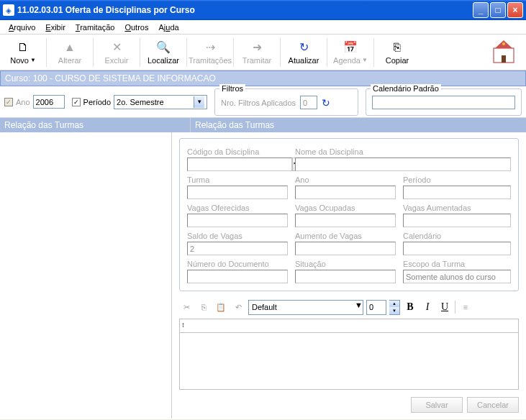  What do you see at coordinates (237, 264) in the screenshot?
I see `numero-documento-label: Número do Documento` at bounding box center [237, 264].